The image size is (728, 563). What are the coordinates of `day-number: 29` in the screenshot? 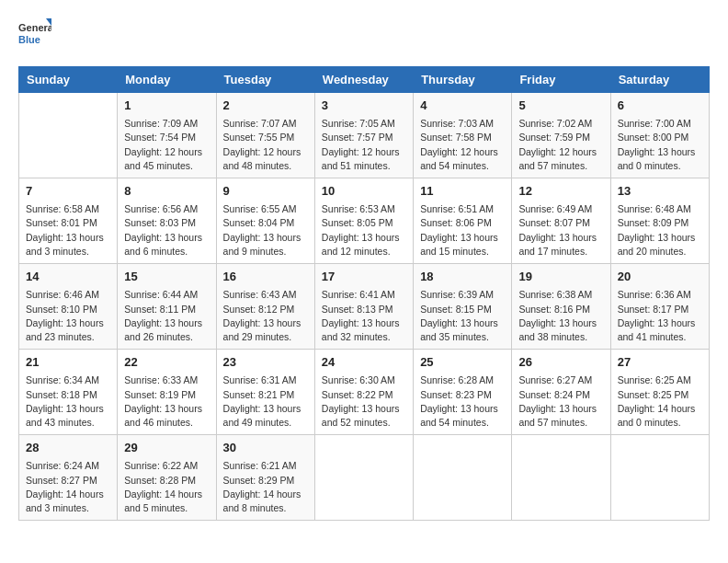 It's located at (166, 448).